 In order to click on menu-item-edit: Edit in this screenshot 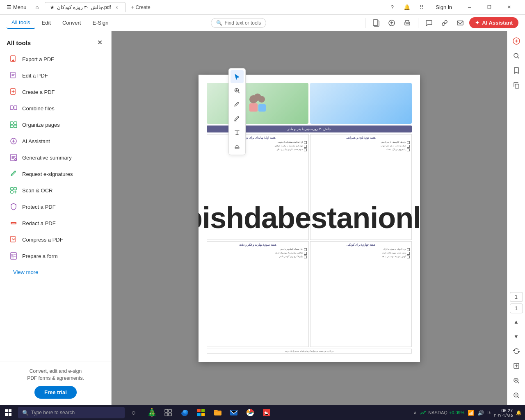, I will do `click(46, 23)`.